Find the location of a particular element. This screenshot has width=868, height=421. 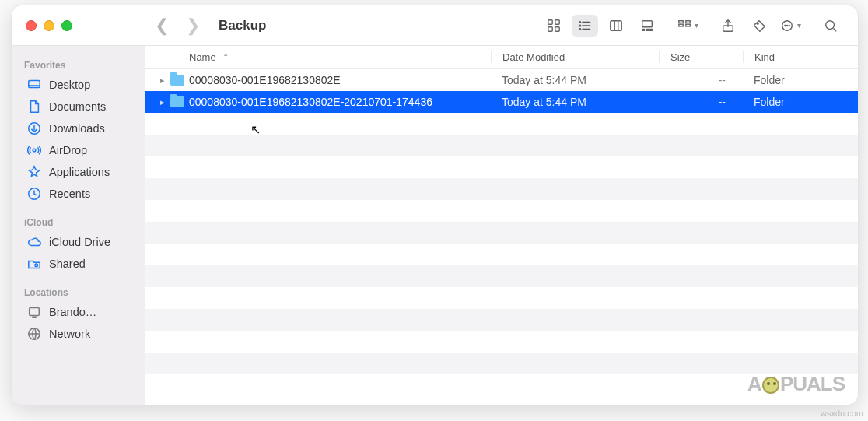

sidebar-item-device: Brando… is located at coordinates (78, 312).